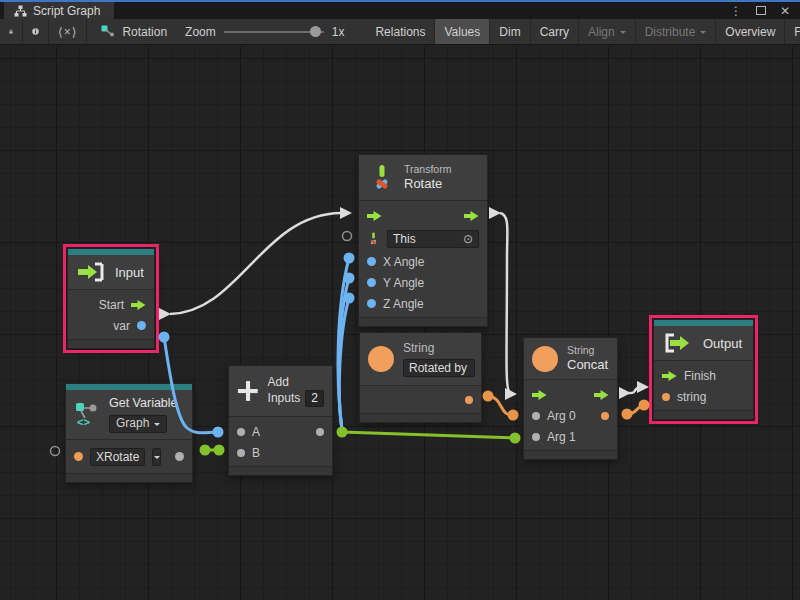 The height and width of the screenshot is (600, 800). What do you see at coordinates (570, 416) in the screenshot?
I see `port-row-arg0: Arg 0` at bounding box center [570, 416].